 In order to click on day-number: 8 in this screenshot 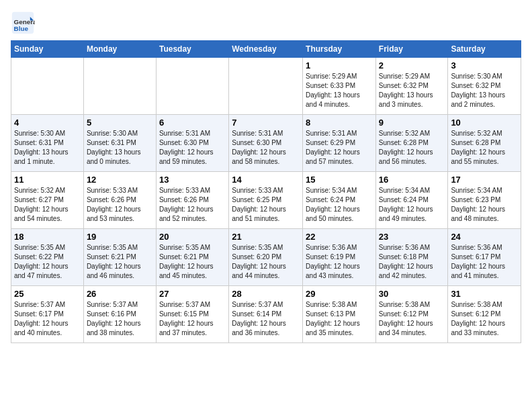, I will do `click(339, 122)`.